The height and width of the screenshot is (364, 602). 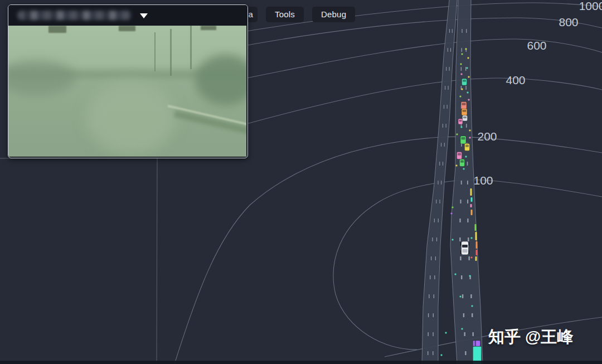 What do you see at coordinates (591, 6) in the screenshot?
I see `range-label: 1000` at bounding box center [591, 6].